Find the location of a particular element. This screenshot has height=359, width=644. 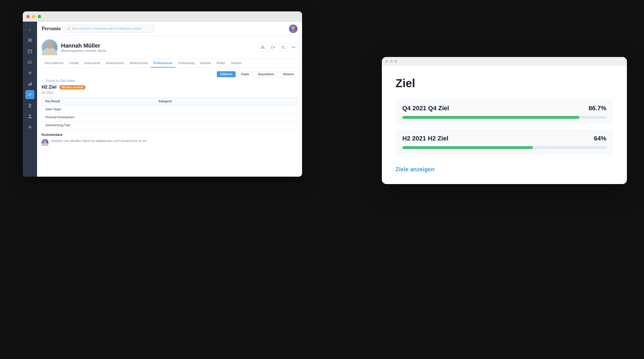

tab-performance: Performance is located at coordinates (163, 63).